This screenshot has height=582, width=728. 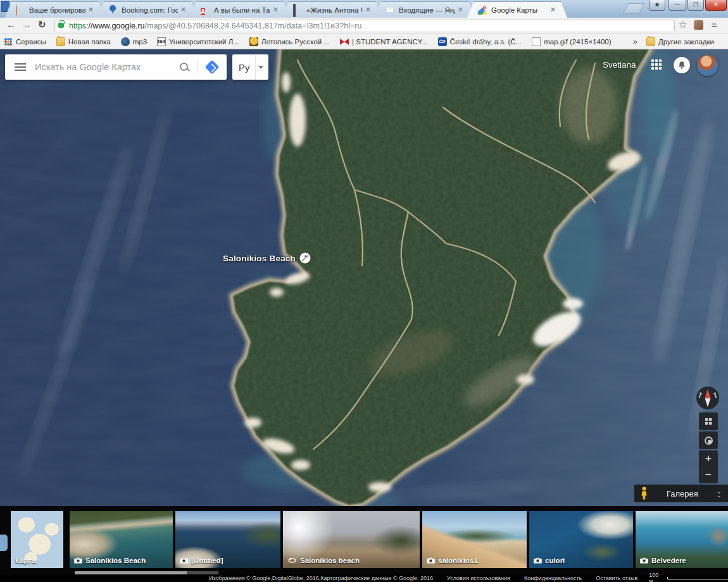 I want to click on red-bow-icon, so click(x=344, y=42).